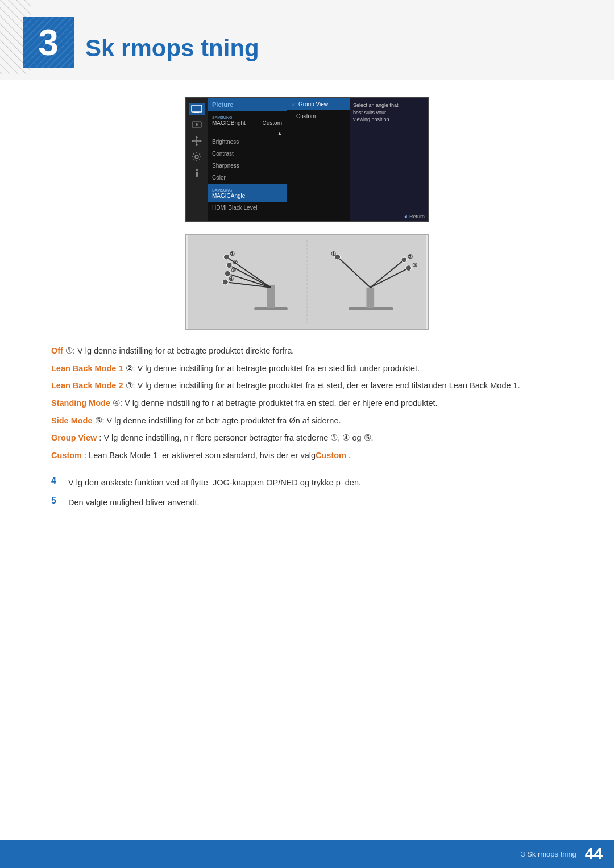  I want to click on icon-source, so click(197, 125).